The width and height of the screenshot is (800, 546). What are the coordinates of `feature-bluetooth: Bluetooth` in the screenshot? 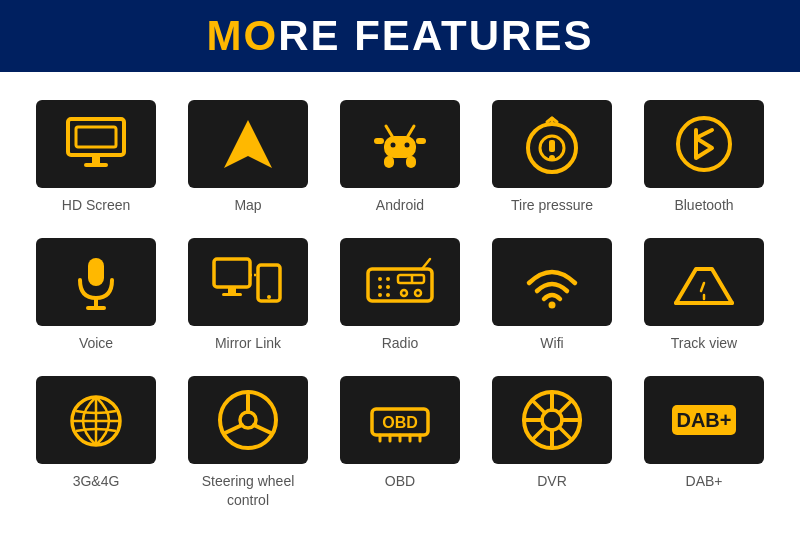 It's located at (704, 159).